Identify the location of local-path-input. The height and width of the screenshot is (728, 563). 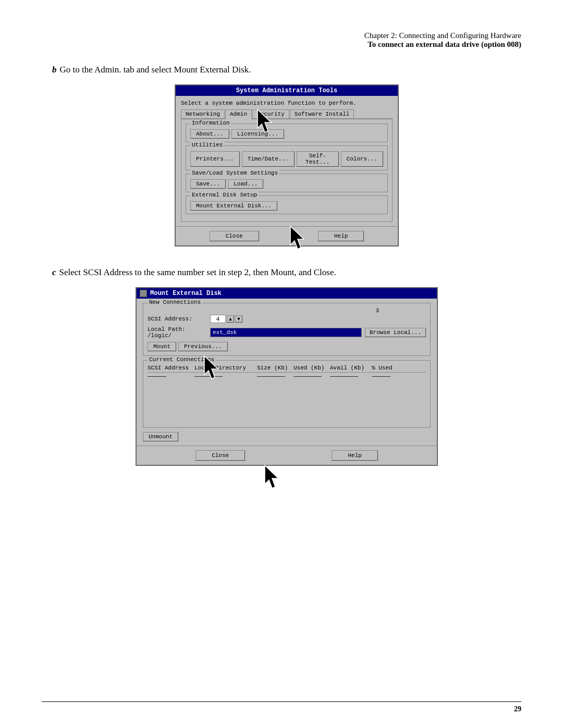
(286, 332).